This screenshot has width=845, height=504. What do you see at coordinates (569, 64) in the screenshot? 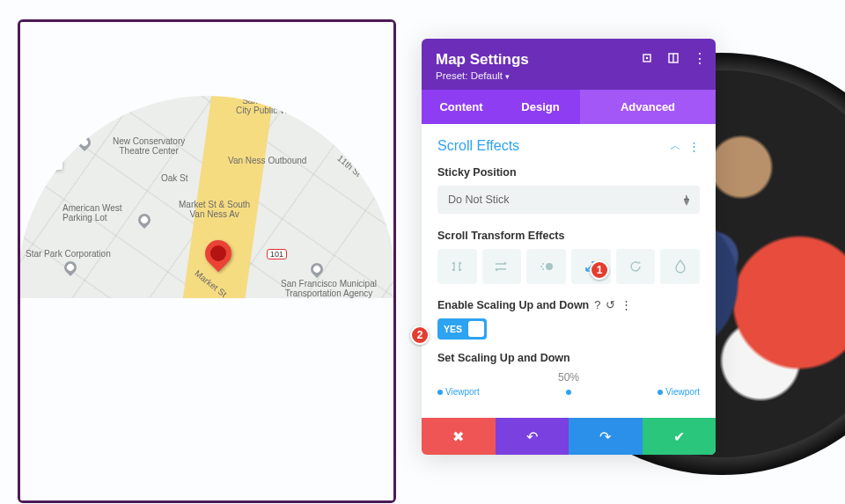
I see `panel-header: Map Settings Preset: Default ⋮` at bounding box center [569, 64].